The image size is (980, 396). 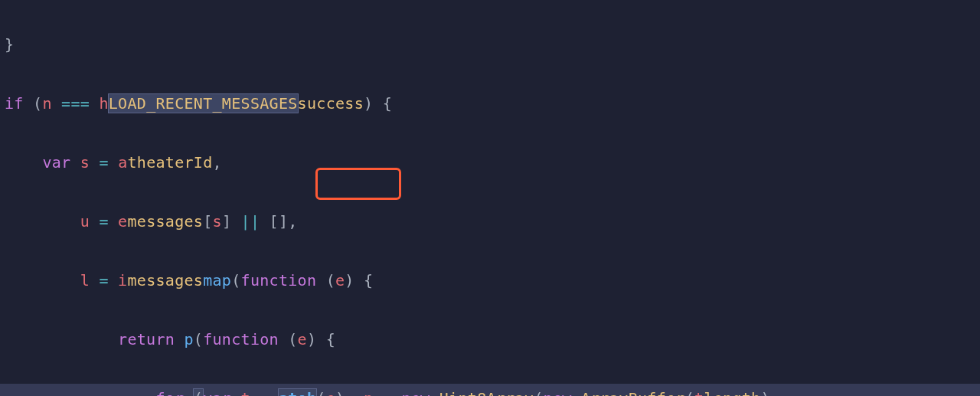 What do you see at coordinates (490, 340) in the screenshot?
I see `code-line: return p(function (e) {` at bounding box center [490, 340].